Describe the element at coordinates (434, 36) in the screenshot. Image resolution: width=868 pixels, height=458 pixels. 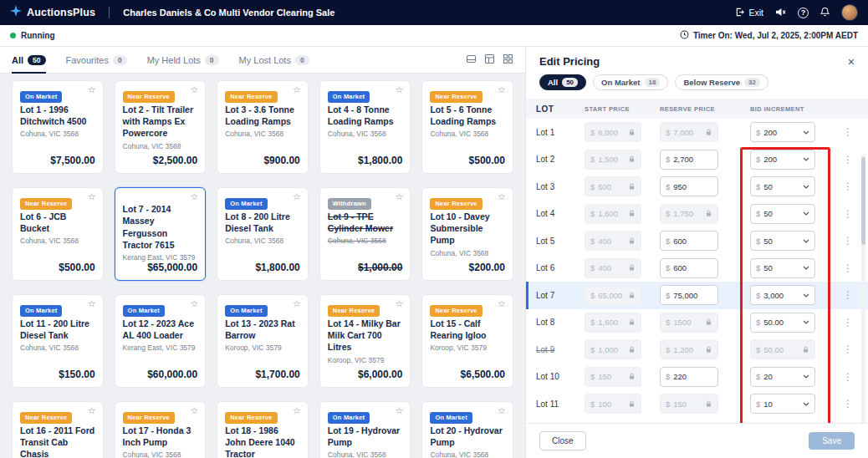
I see `status-bar: Running Timer On: Wed, Jul 2, 2025, 2:00…` at that location.